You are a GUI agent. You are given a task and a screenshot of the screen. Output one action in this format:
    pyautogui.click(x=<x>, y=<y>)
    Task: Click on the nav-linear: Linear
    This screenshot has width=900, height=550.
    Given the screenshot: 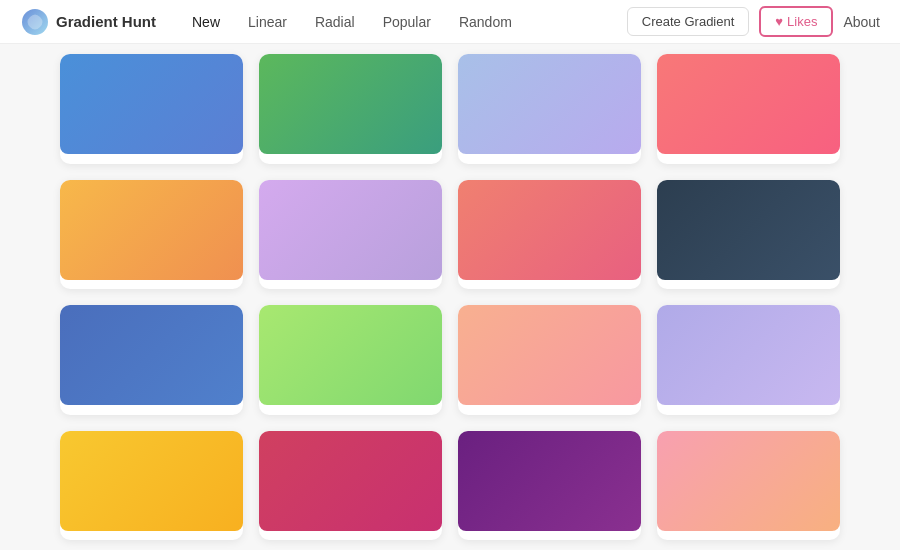 What is the action you would take?
    pyautogui.click(x=268, y=22)
    